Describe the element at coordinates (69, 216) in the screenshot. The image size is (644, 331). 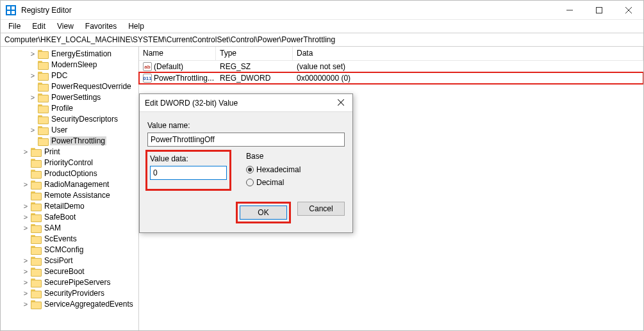
I see `tree-item: >SafeBoot` at that location.